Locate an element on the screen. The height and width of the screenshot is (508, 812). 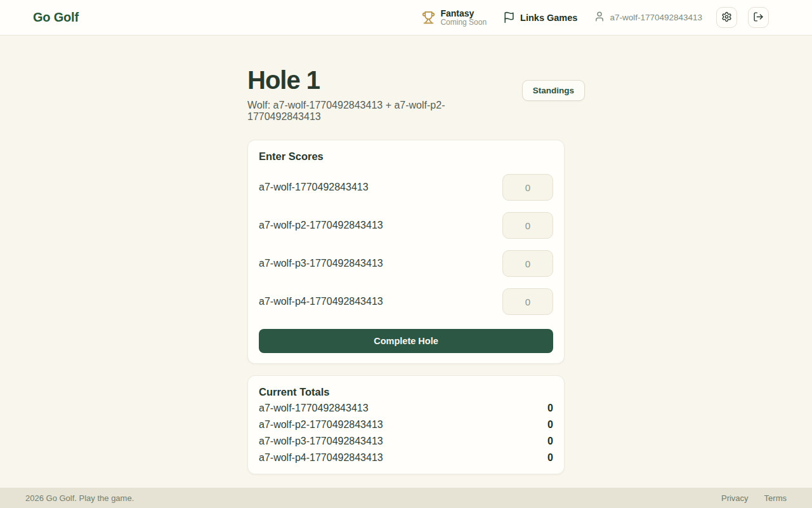
page-head: Hole 1 Wolf: a7-wolf-1770492843413 + a7-… is located at coordinates (406, 94).